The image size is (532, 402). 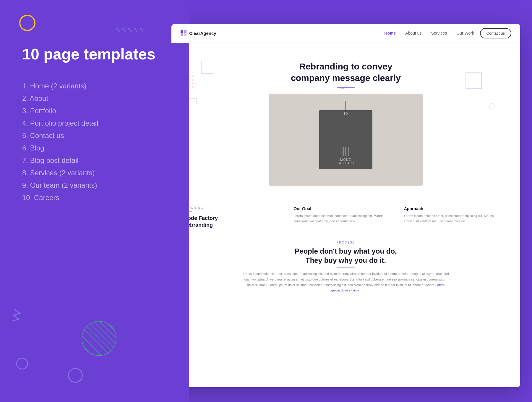 What do you see at coordinates (27, 23) in the screenshot?
I see `deco-circle-top` at bounding box center [27, 23].